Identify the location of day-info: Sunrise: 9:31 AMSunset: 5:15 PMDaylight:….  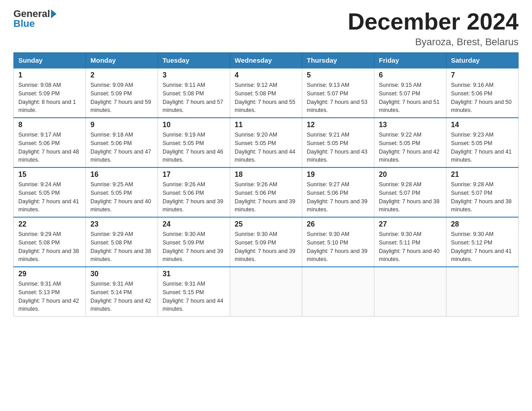
(194, 296).